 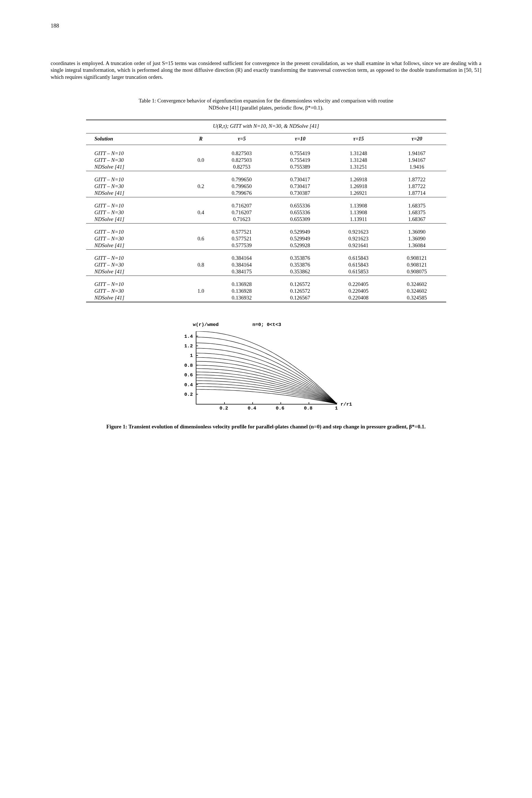 What do you see at coordinates (266, 70) in the screenshot?
I see `body-paragraph: coordinates is employed. A truncation or…` at bounding box center [266, 70].